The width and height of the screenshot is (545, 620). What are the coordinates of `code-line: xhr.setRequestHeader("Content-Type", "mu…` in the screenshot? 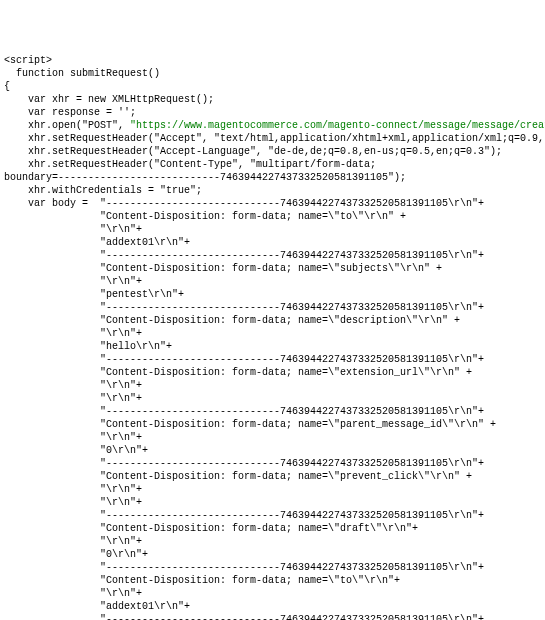 It's located at (190, 164).